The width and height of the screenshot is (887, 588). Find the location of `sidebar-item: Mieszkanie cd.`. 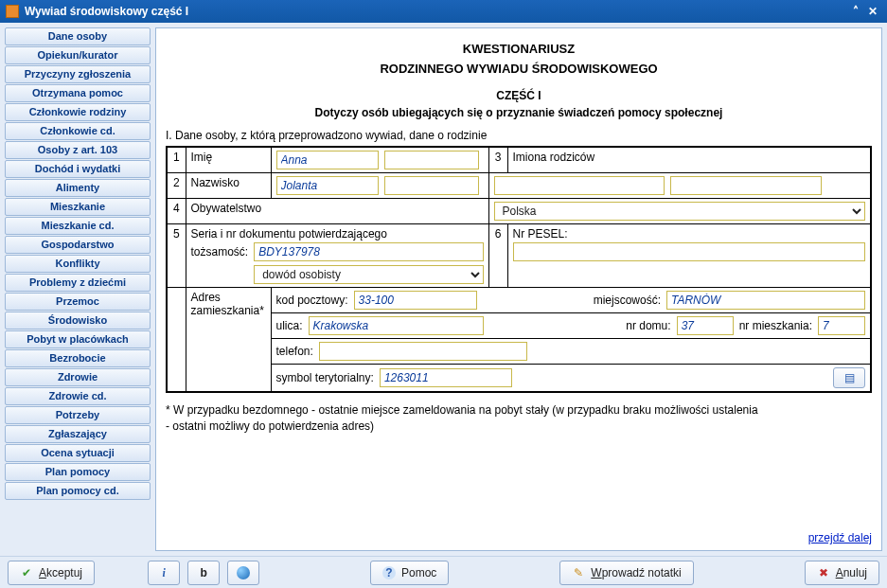

sidebar-item: Mieszkanie cd. is located at coordinates (78, 225).